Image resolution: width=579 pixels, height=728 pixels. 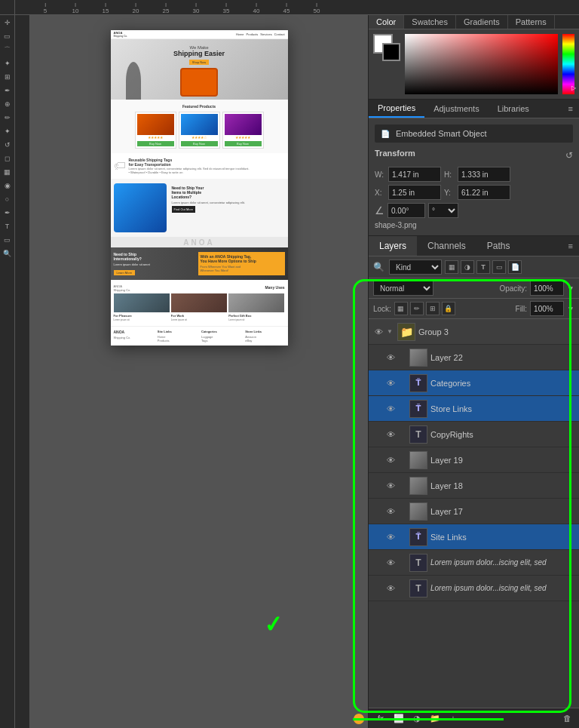 I want to click on eyedropper-tool: ✒, so click(x=8, y=91).